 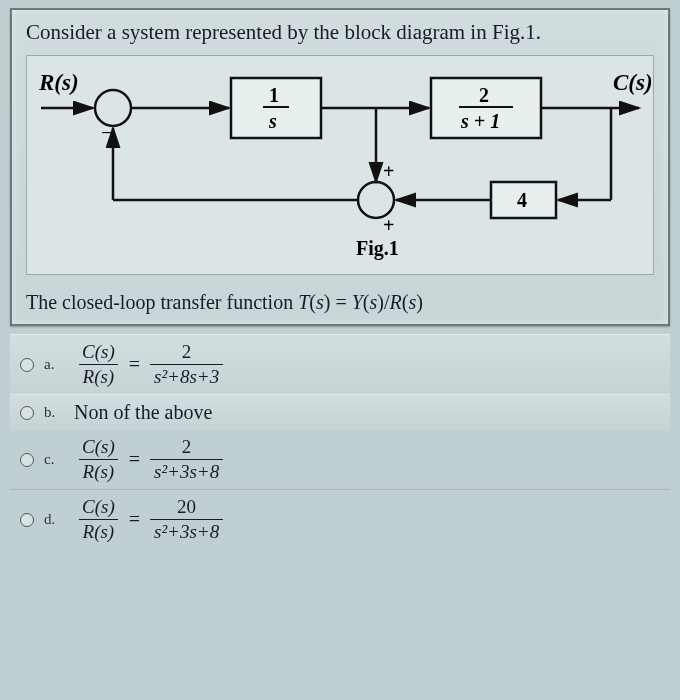 What do you see at coordinates (52, 364) in the screenshot?
I see `option-letter-a: a.` at bounding box center [52, 364].